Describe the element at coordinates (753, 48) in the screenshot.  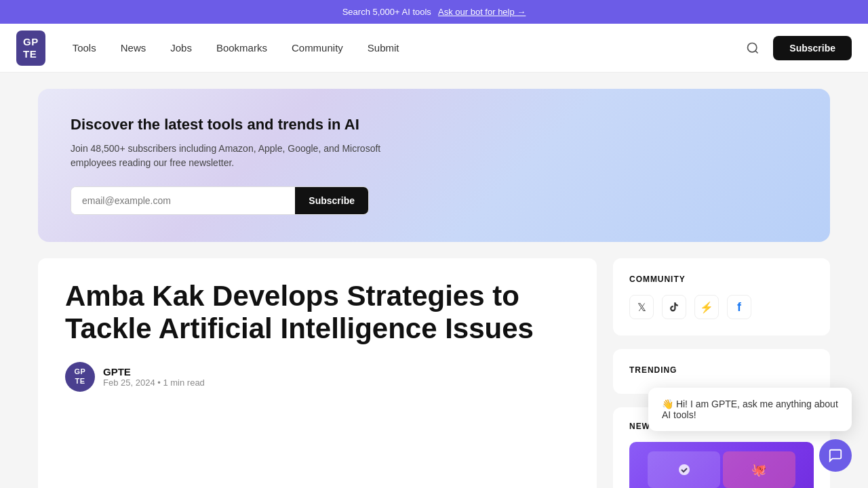
I see `search-icon` at that location.